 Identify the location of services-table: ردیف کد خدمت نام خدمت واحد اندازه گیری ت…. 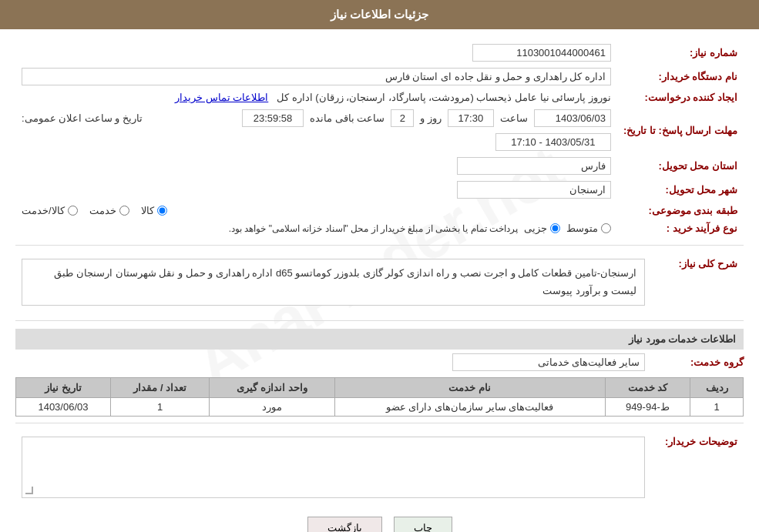
(379, 397).